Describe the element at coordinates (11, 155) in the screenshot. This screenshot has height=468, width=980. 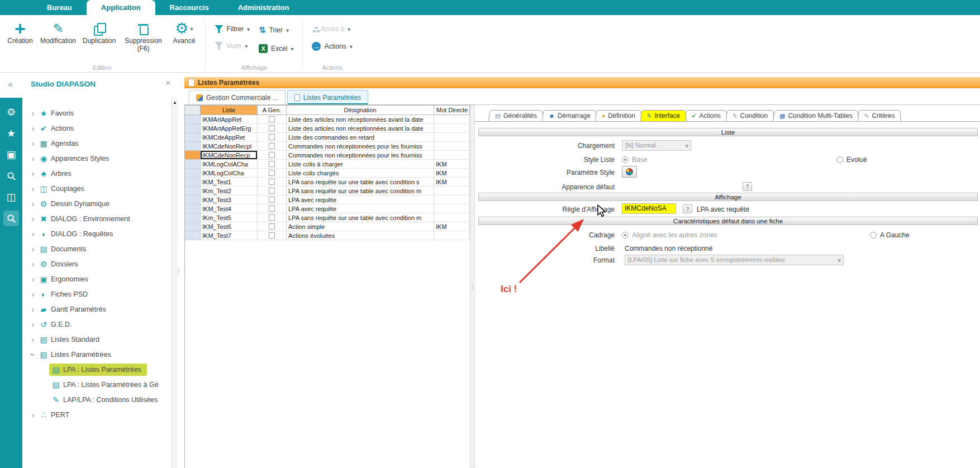
I see `monitor-icon: ▣` at that location.